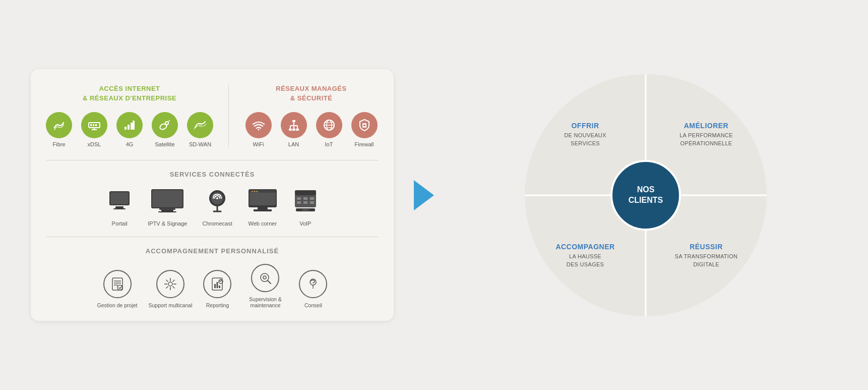 The width and height of the screenshot is (868, 390). What do you see at coordinates (212, 207) in the screenshot?
I see `services-row: Portail IPTV & Signage` at bounding box center [212, 207].